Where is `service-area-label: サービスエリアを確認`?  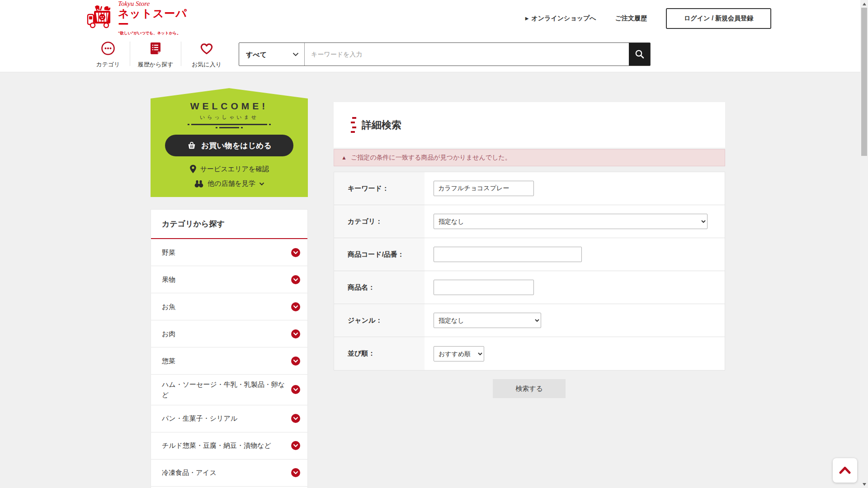 service-area-label: サービスエリアを確認 is located at coordinates (235, 169).